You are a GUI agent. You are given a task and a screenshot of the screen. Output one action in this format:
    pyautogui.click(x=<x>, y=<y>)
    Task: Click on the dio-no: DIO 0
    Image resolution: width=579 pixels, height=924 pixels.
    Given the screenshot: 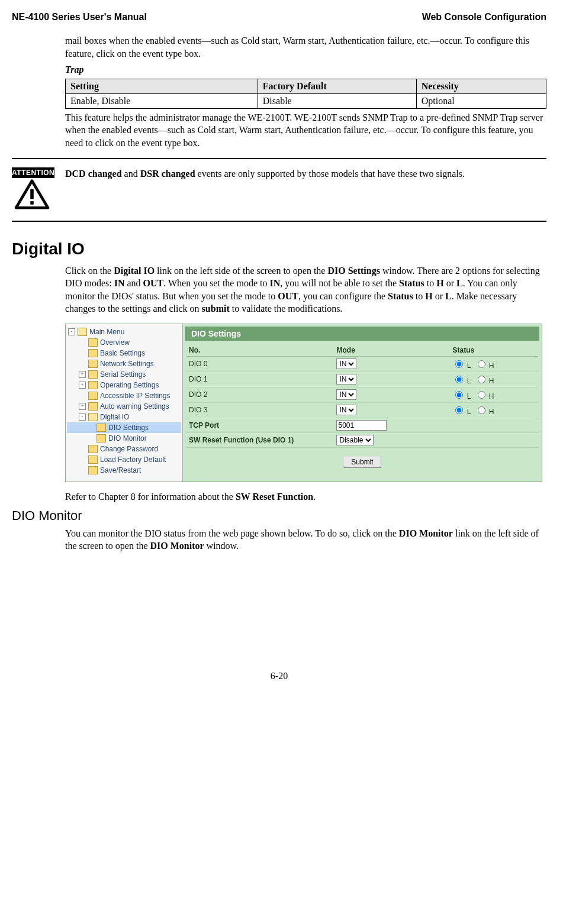 What is the action you would take?
    pyautogui.click(x=260, y=364)
    